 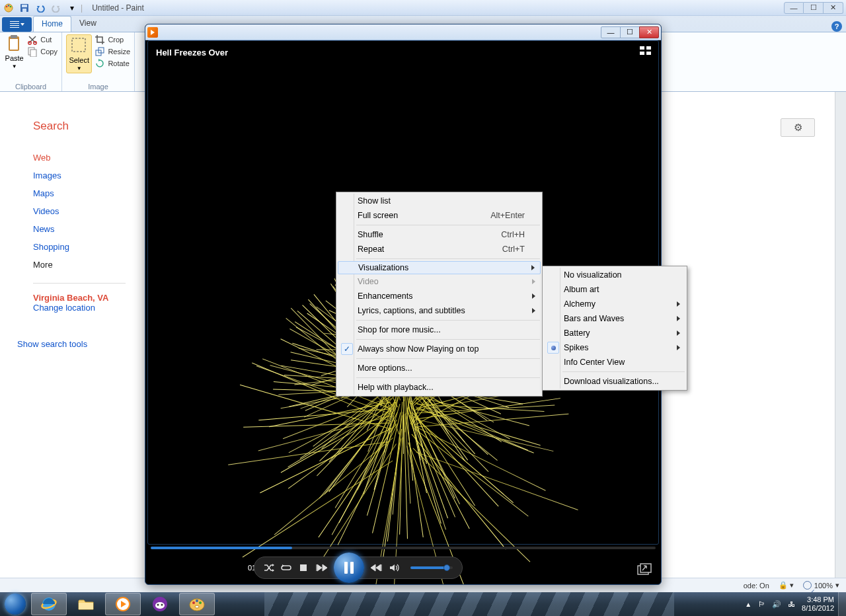 I want to click on menu-lyrics: Lyrics, captions, and subtitles, so click(x=439, y=311).